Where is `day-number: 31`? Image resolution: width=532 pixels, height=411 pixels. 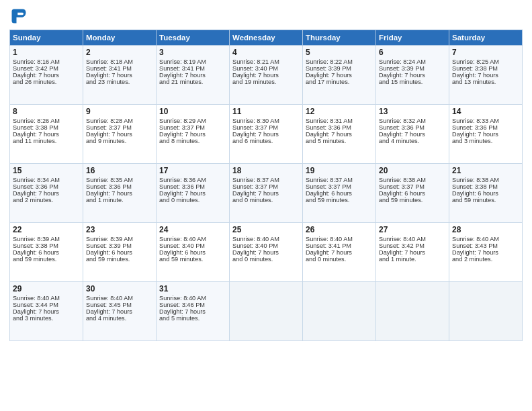
day-number: 31 is located at coordinates (193, 289).